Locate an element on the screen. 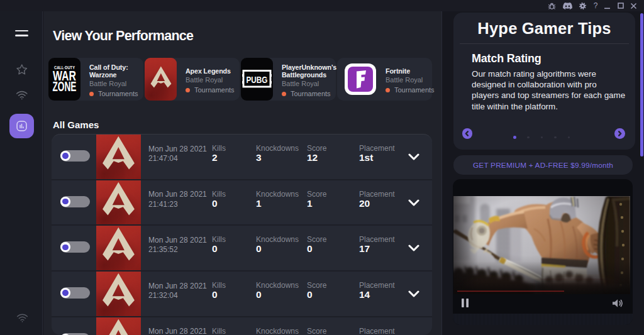 The height and width of the screenshot is (335, 644). svg-text: PUBG is located at coordinates (257, 79).